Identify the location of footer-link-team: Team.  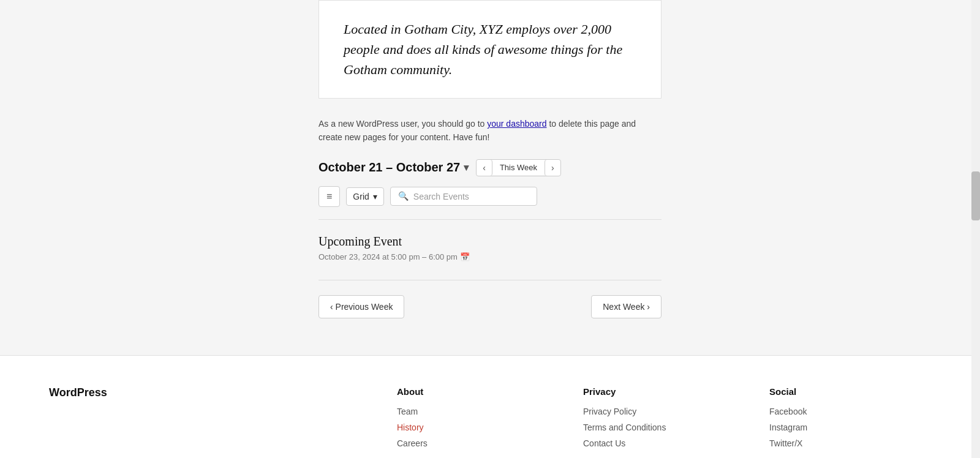
(478, 411).